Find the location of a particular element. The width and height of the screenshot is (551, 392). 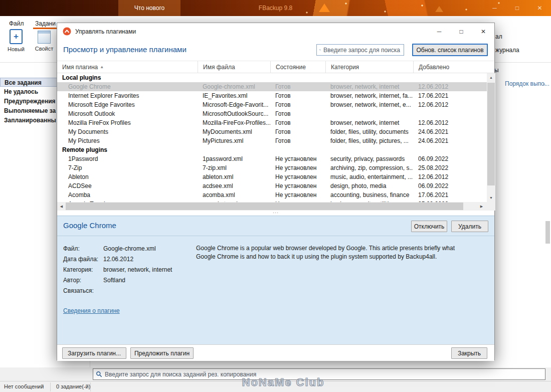

dialog-footer-close-button: Закрыть is located at coordinates (469, 353).